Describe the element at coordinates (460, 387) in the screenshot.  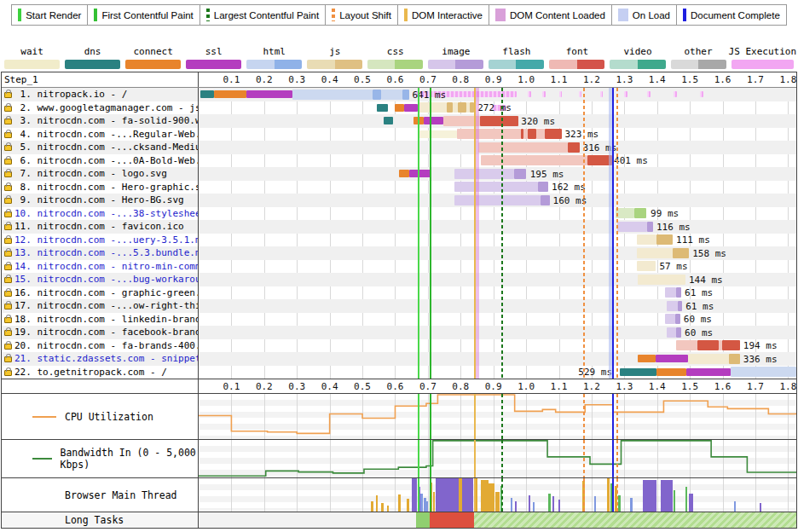
I see `axis-tick: 0.8` at that location.